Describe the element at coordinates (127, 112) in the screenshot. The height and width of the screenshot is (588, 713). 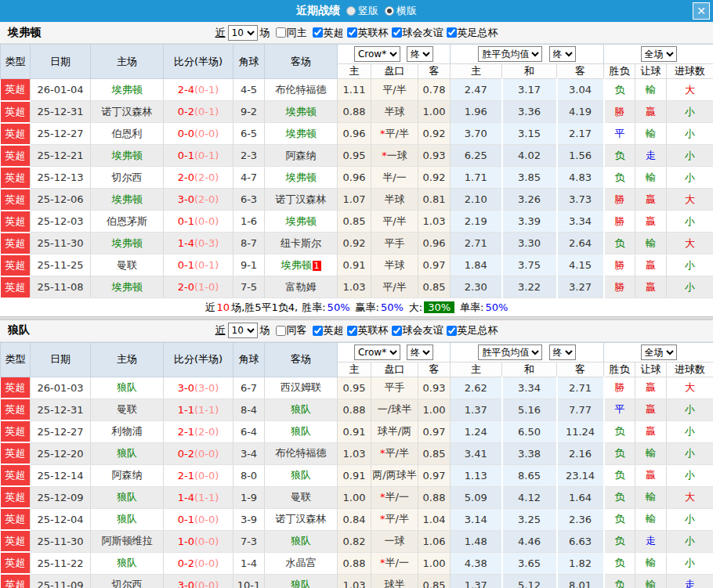
I see `home-team: 诺丁汉森林` at that location.